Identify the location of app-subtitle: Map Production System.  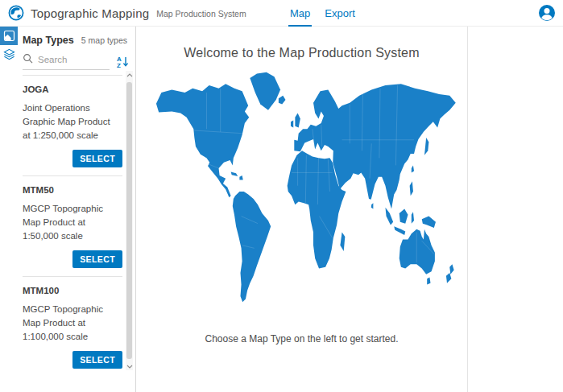
(201, 14).